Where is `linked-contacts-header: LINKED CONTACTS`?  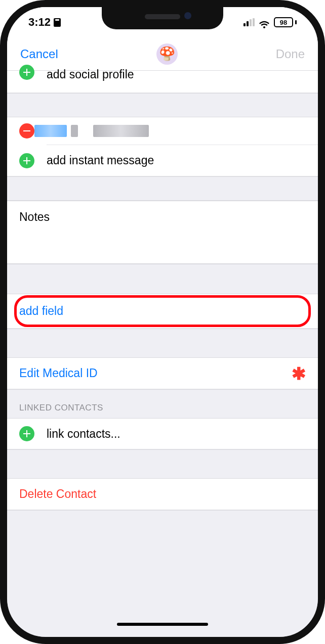
linked-contacts-header: LINKED CONTACTS is located at coordinates (162, 403).